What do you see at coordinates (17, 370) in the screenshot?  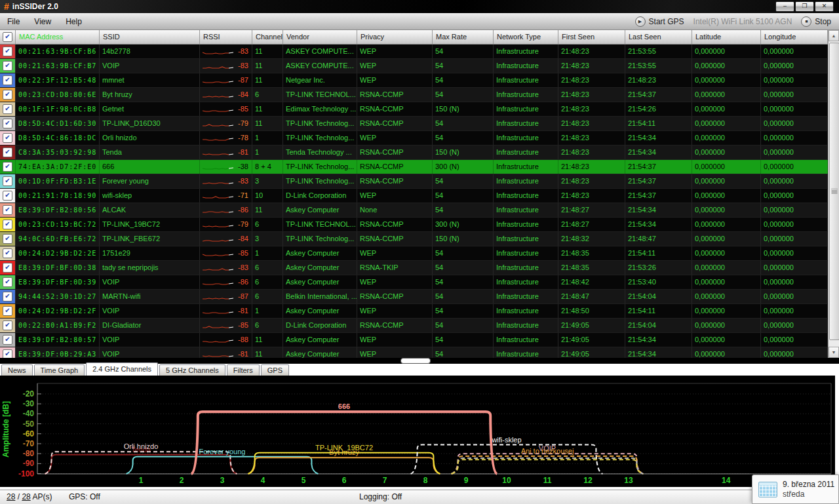 I see `tab-news: News` at bounding box center [17, 370].